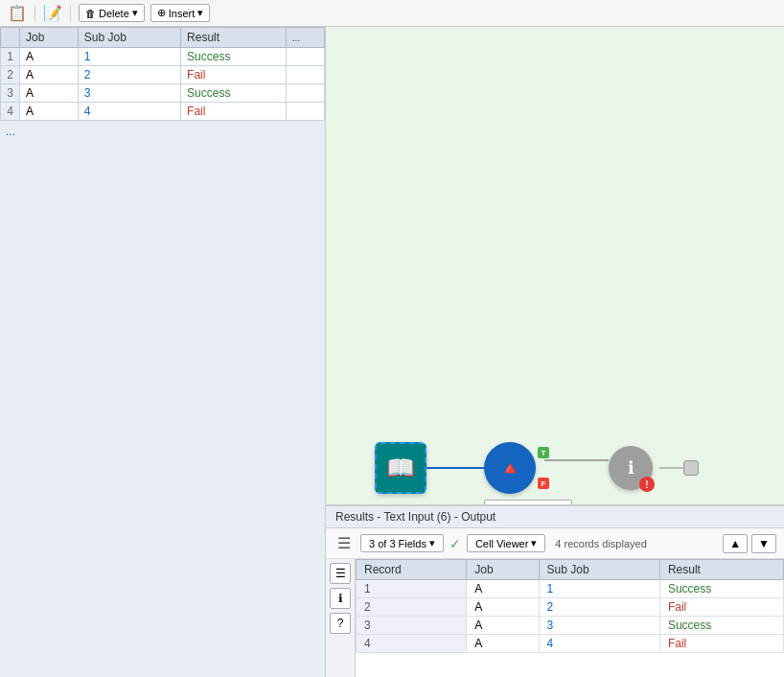  I want to click on delete-dropdown-icon: ▾, so click(135, 13).